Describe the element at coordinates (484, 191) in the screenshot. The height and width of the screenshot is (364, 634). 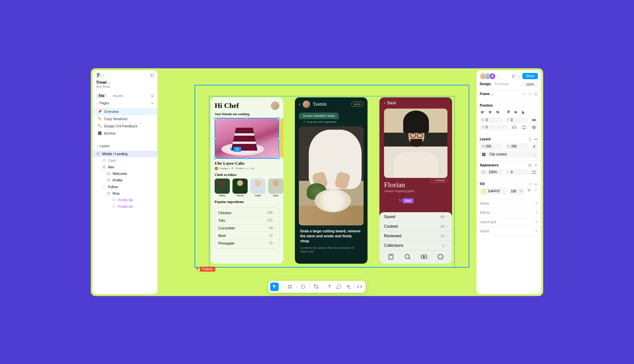
I see `fill-swatch` at that location.